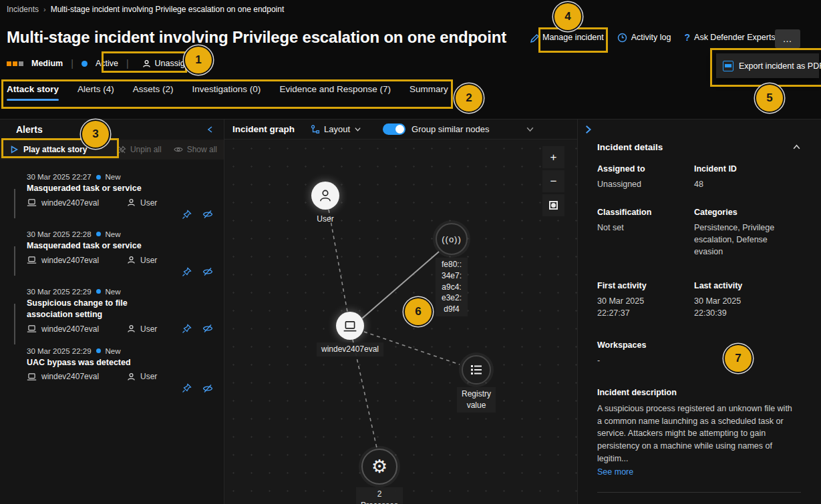 This screenshot has height=504, width=821. What do you see at coordinates (47, 63) in the screenshot?
I see `severity-label: Medium` at bounding box center [47, 63].